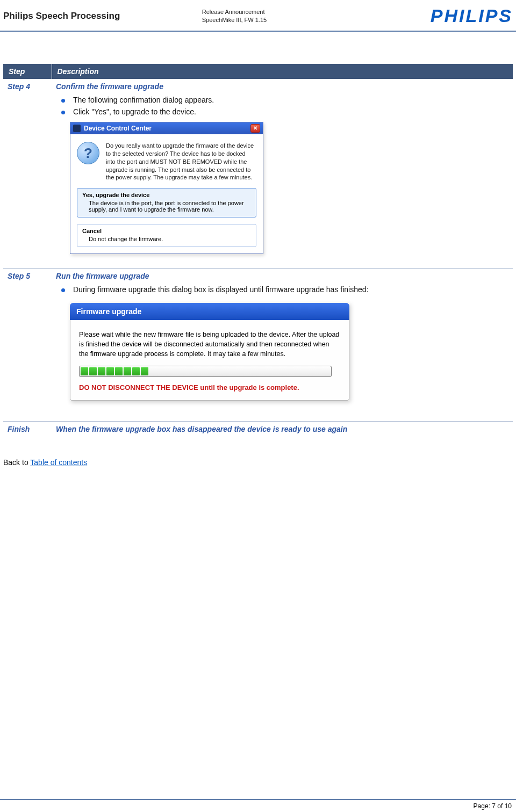 The width and height of the screenshot is (516, 812). I want to click on progress-dialog: Firmware upgrade Please wait while the n…, so click(210, 351).